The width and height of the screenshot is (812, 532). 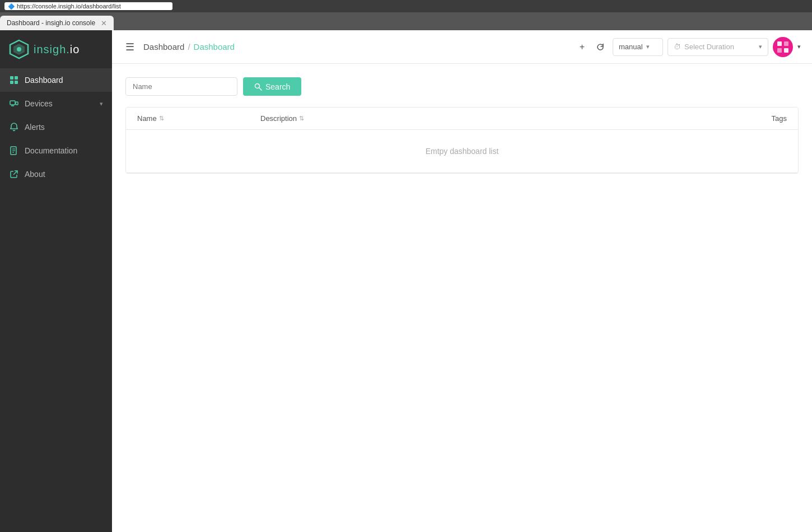 What do you see at coordinates (11, 7) in the screenshot?
I see `url-favicon: 🔷` at bounding box center [11, 7].